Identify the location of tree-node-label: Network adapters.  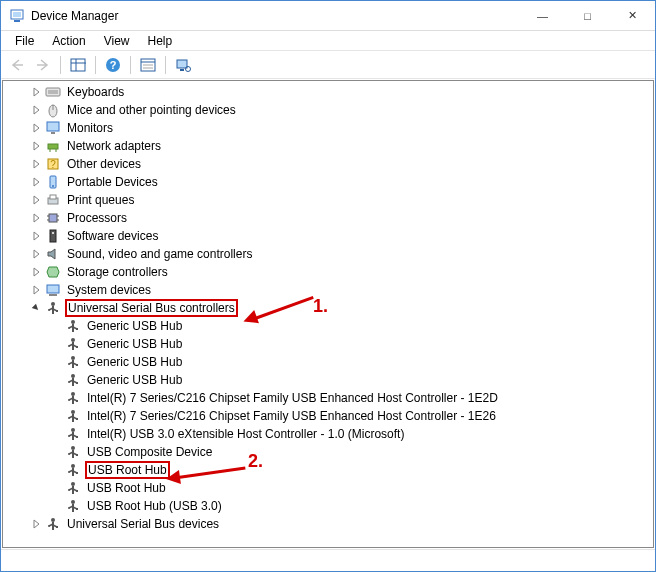
(114, 146).